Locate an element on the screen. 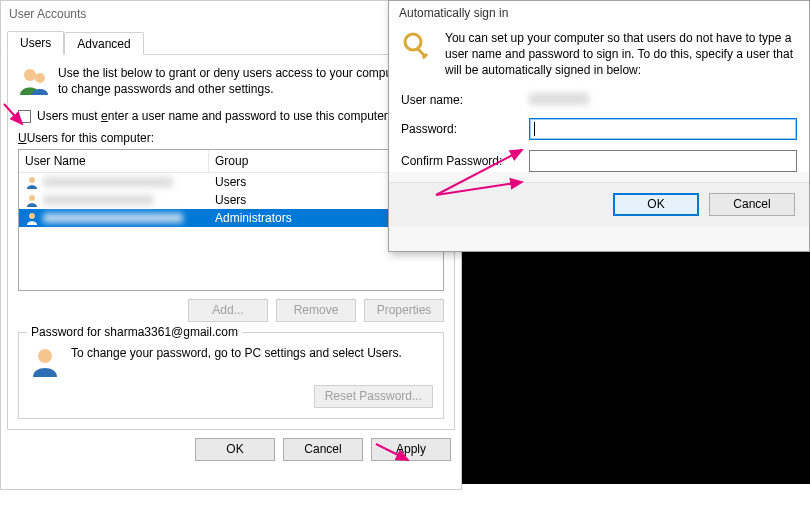 The height and width of the screenshot is (510, 810). dialog-title: Automatically sign in is located at coordinates (599, 16).